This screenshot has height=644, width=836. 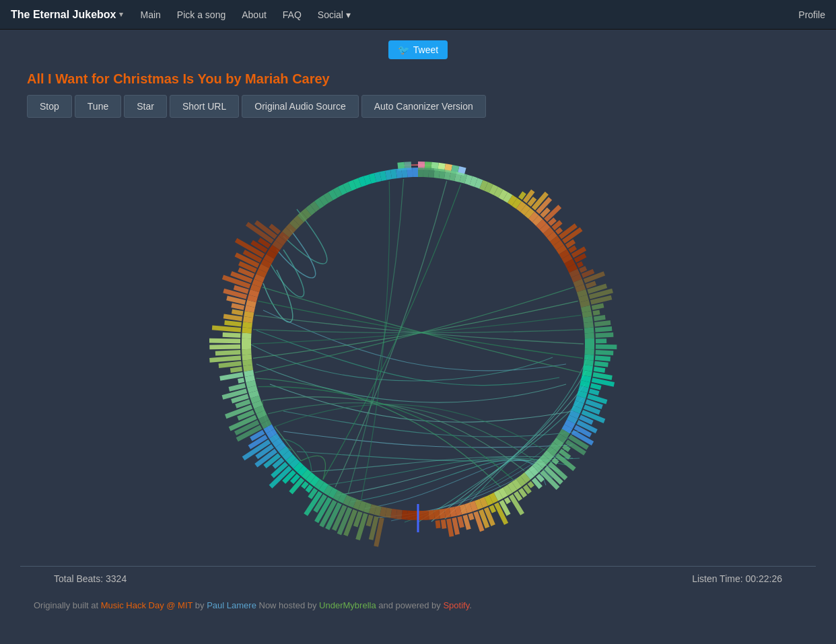 What do you see at coordinates (418, 47) in the screenshot?
I see `tweet-section: 🐦 Tweet` at bounding box center [418, 47].